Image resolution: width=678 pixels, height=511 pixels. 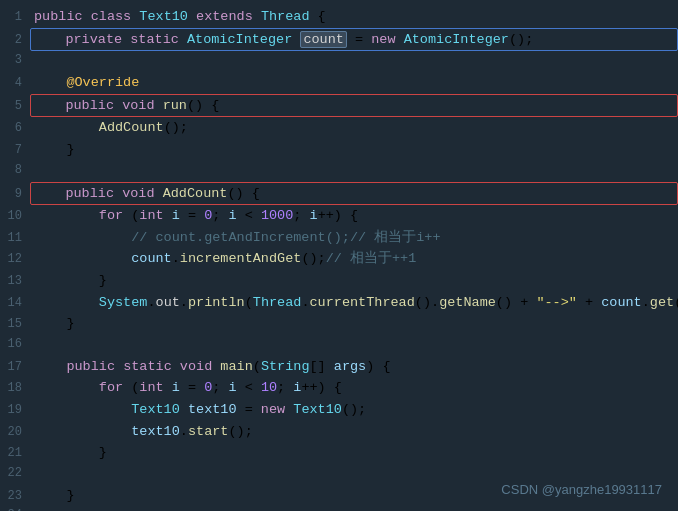 I want to click on line-number: 18, so click(x=15, y=388).